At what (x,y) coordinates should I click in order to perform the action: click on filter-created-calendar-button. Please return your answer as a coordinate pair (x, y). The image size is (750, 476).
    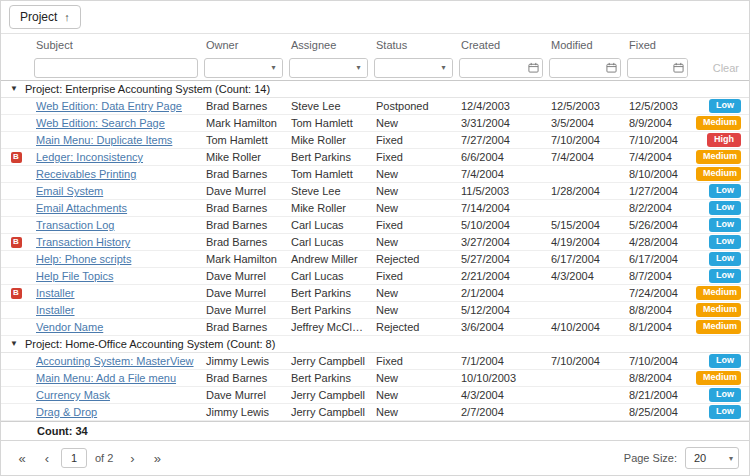
    Looking at the image, I should click on (534, 68).